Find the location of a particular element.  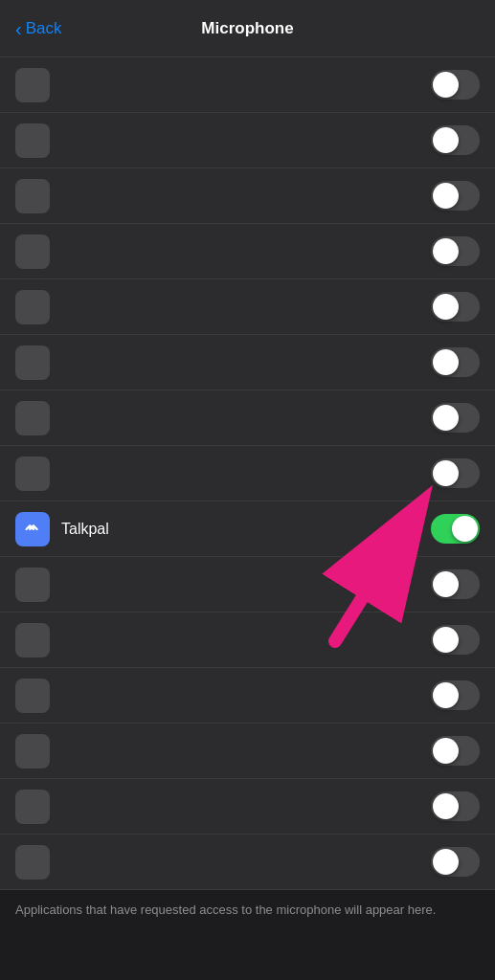

talkpal-microphone-toggle is located at coordinates (456, 528).